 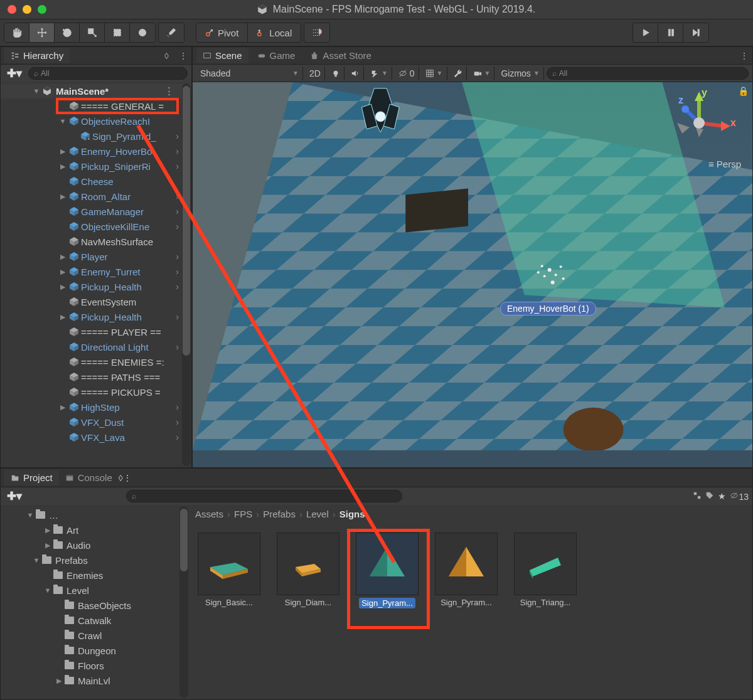 I want to click on search-by-type-button, so click(x=697, y=497).